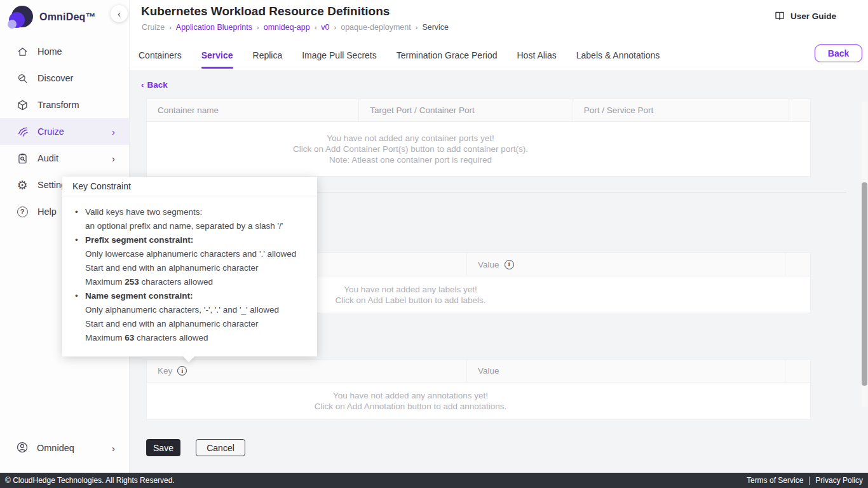 The image size is (868, 488). What do you see at coordinates (139, 296) in the screenshot?
I see `tooltip-line: Name segment constraint:` at bounding box center [139, 296].